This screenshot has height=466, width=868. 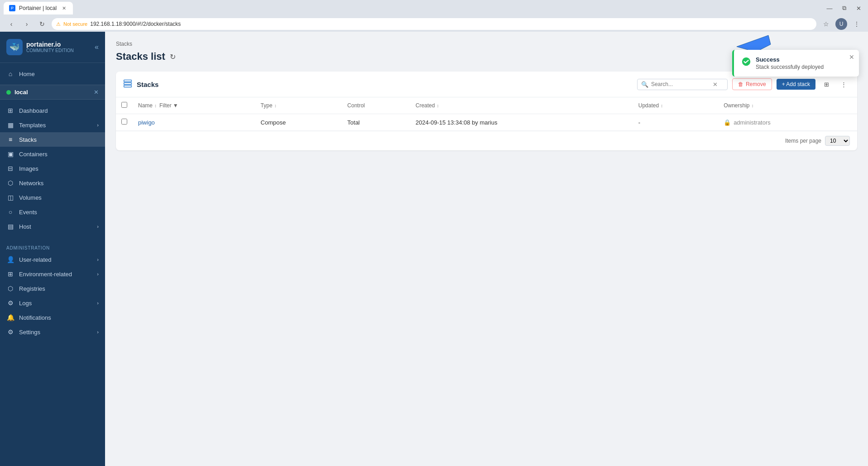 What do you see at coordinates (59, 183) in the screenshot?
I see `networks-label: Networks` at bounding box center [59, 183].